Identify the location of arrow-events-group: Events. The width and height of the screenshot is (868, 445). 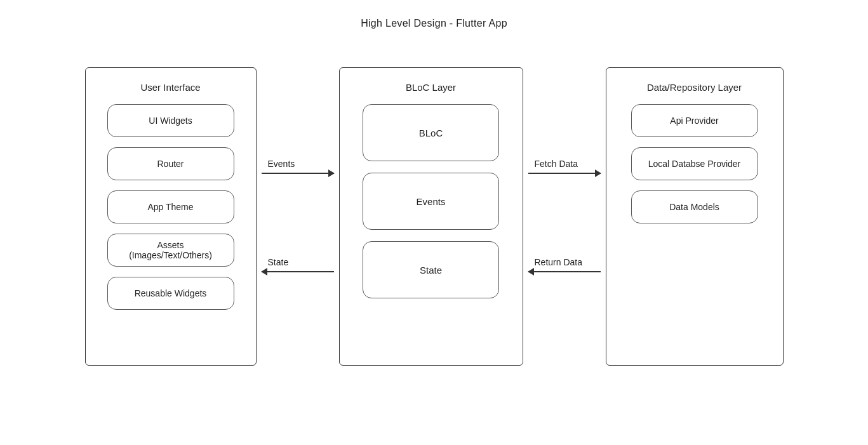
(298, 168).